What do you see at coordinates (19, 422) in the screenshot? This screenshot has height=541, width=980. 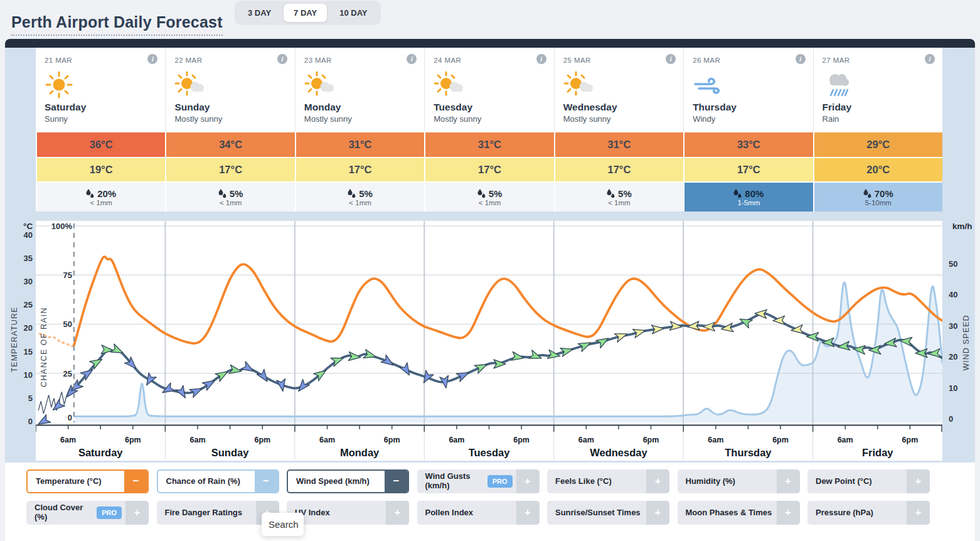 I see `temp-axis-tick: 0` at bounding box center [19, 422].